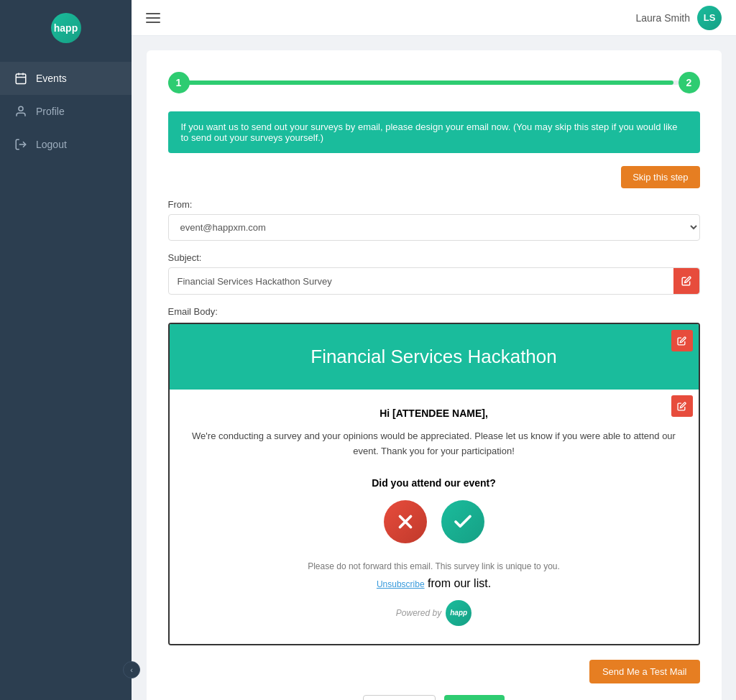 The image size is (736, 700). I want to click on user-name: Laura Smith, so click(663, 18).